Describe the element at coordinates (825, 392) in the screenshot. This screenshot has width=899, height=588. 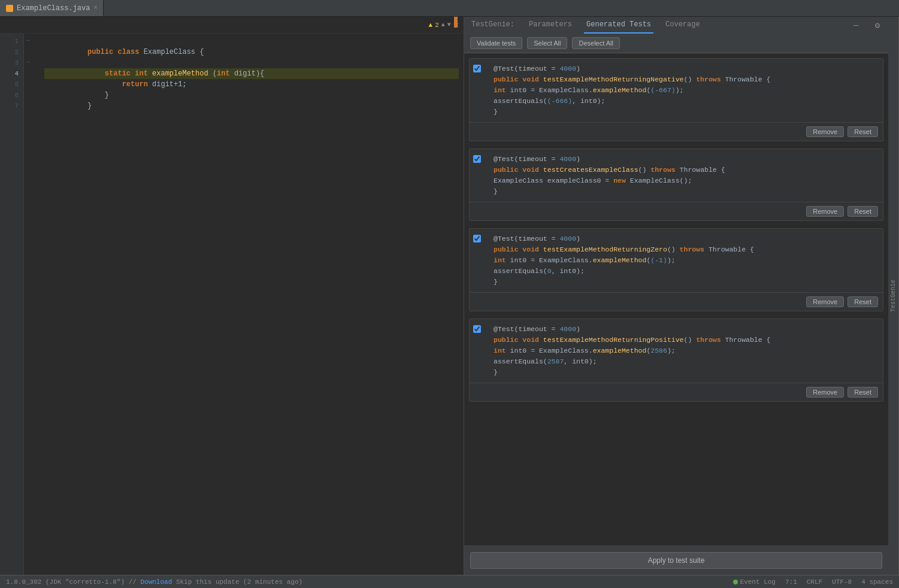
I see `test-4-remove-button: Remove` at that location.